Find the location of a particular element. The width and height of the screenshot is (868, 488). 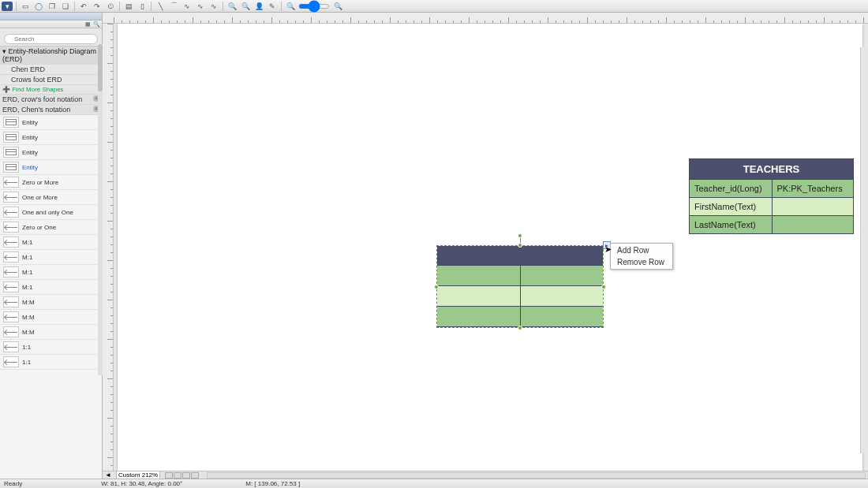

find-more-shapes-button: ➕ Find More Shapes is located at coordinates (51, 90).